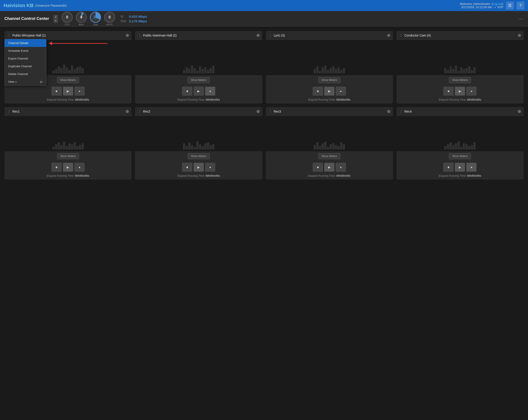  I want to click on channel-card-3: ⋮ Lyric (3), so click(330, 67).